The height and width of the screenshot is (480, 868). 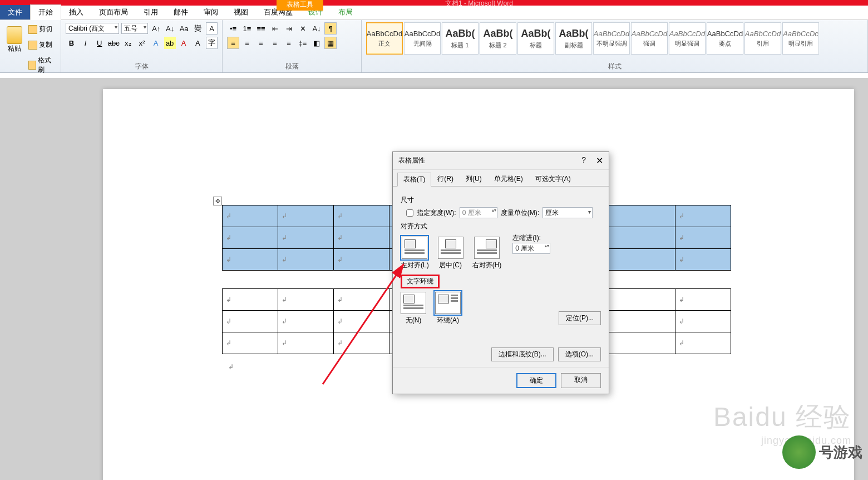 I want to click on subscript-button: x₂, so click(x=128, y=43).